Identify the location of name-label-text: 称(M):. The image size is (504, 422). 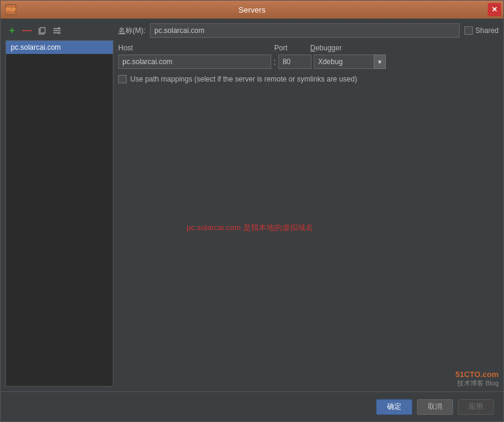
(136, 31).